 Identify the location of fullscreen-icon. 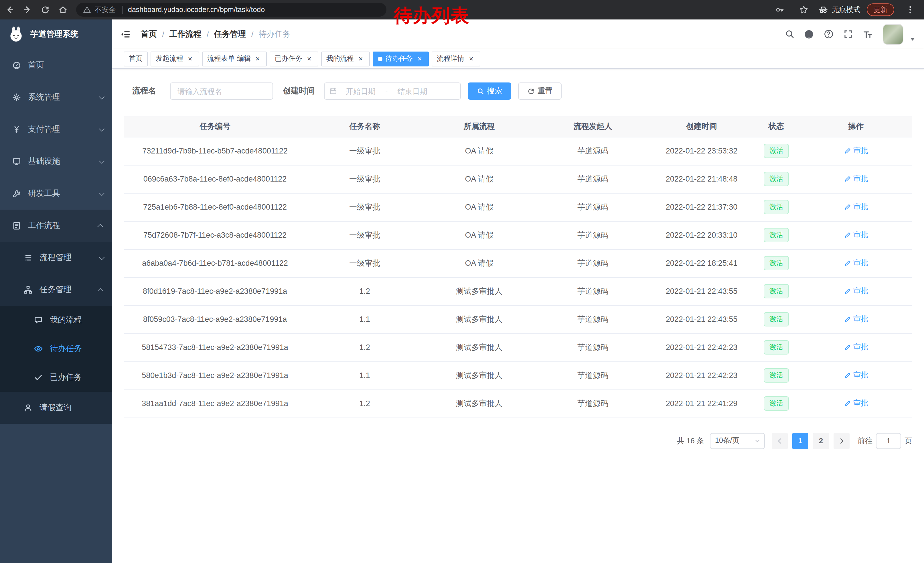
(848, 34).